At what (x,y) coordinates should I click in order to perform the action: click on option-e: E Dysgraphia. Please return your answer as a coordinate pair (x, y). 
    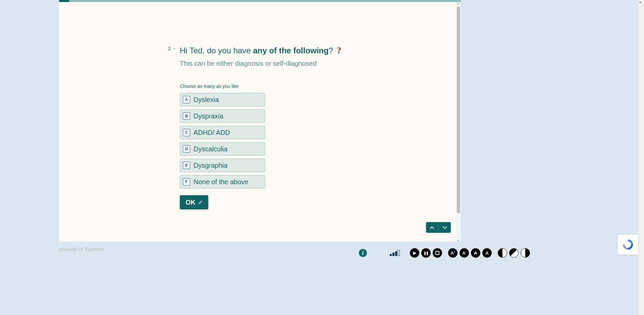
    Looking at the image, I should click on (223, 165).